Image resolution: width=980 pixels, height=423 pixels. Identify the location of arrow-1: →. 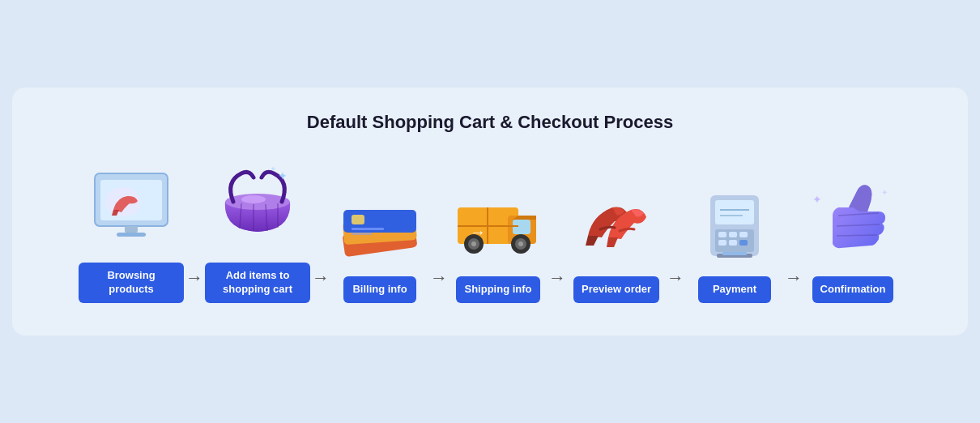
(194, 243).